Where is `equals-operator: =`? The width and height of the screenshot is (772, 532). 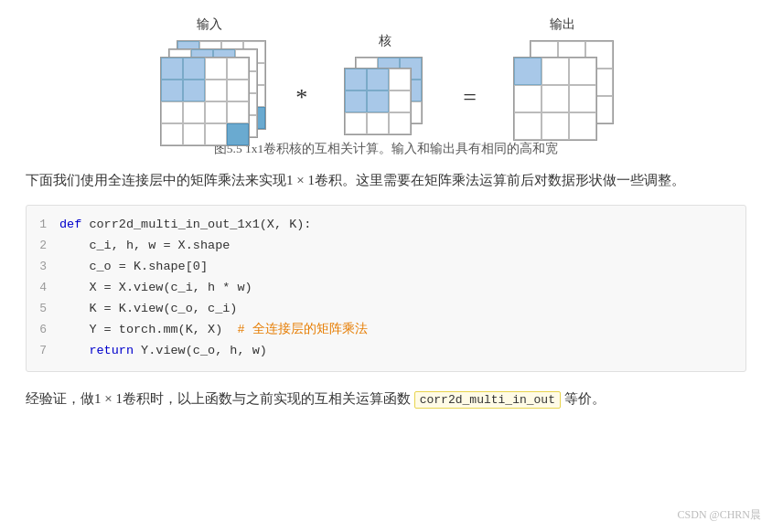
equals-operator: = is located at coordinates (470, 98).